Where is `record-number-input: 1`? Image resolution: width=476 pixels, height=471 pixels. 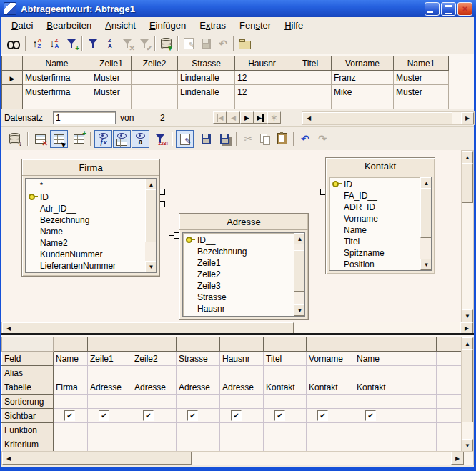 record-number-input: 1 is located at coordinates (84, 118).